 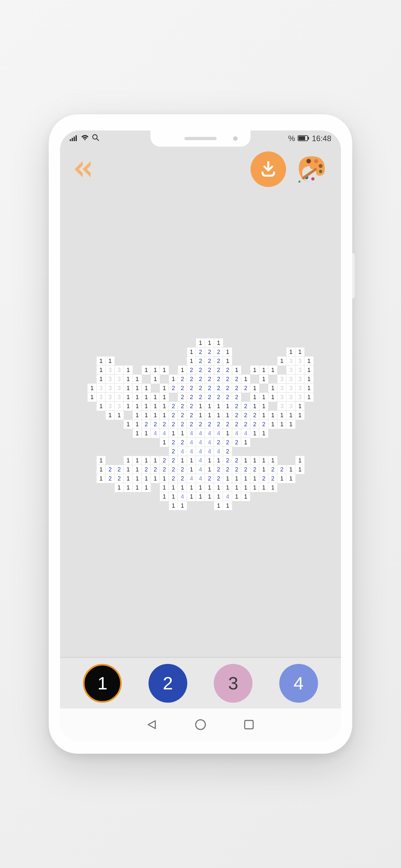 I want to click on download-button, so click(x=268, y=169).